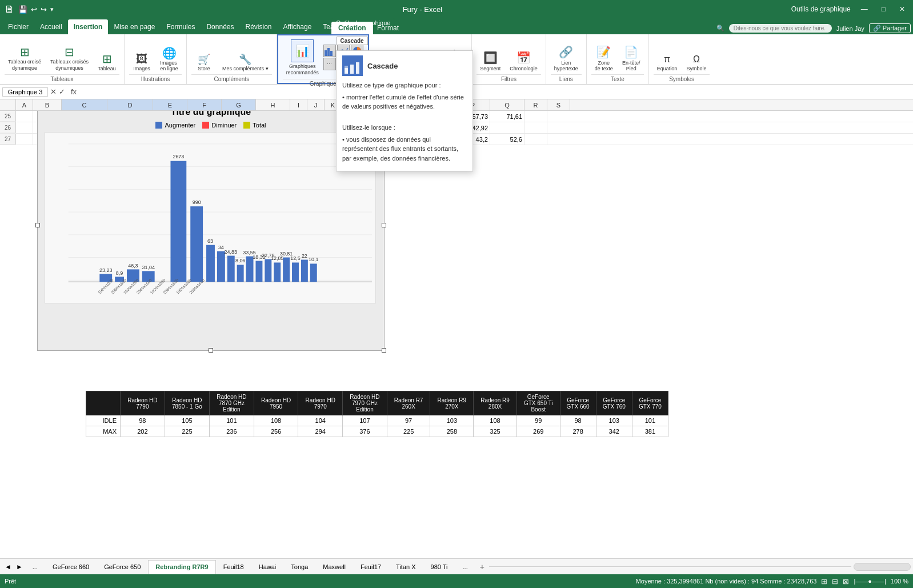  I want to click on view-normal-btn: ⊞, so click(824, 582).